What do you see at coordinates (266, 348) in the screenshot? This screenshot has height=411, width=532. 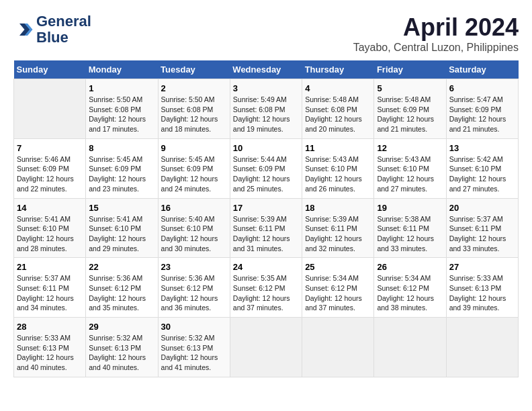 I see `week-row-5: 28Sunrise: 5:33 AMSunset: 6:13 PMDayligh…` at bounding box center [266, 348].